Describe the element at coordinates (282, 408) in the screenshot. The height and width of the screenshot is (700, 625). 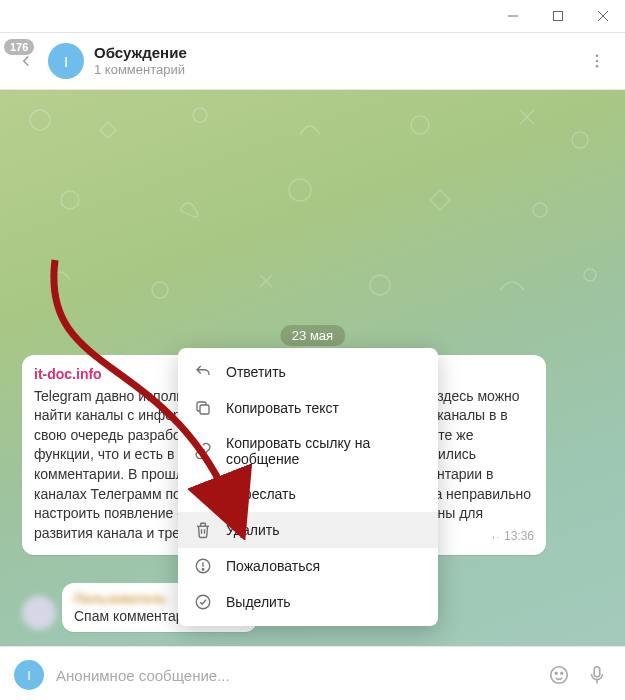
I see `menu-item-label: Копировать текст` at that location.